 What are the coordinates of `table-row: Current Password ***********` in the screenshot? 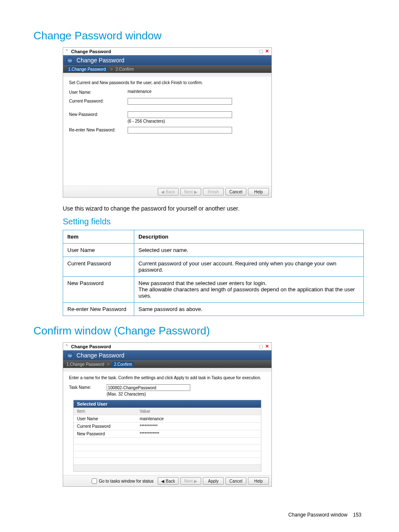 It's located at (167, 427).